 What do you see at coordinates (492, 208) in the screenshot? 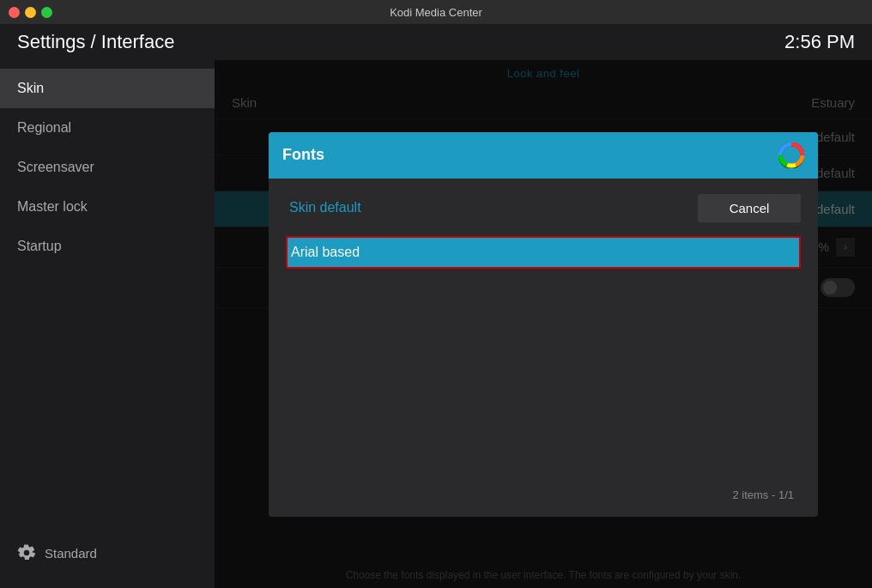
I see `dialog-item-skin-default: Skin default` at bounding box center [492, 208].